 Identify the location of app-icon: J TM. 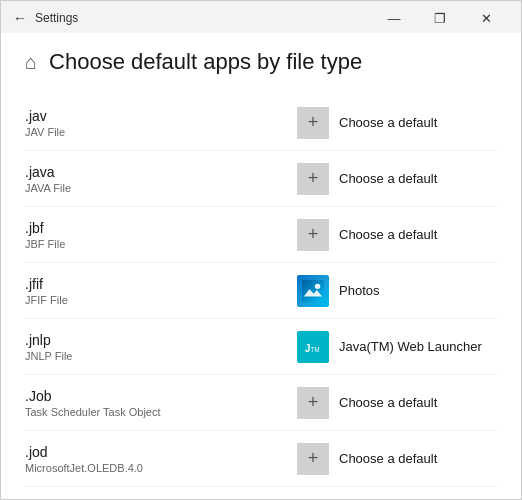
(313, 347).